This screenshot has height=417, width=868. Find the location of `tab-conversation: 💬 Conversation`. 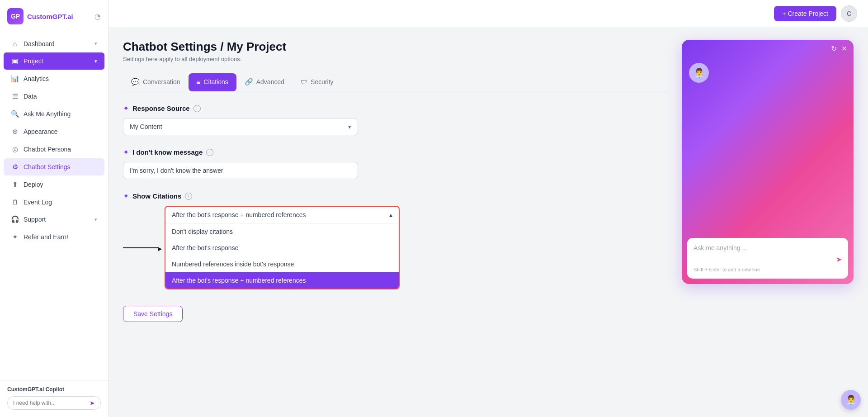

tab-conversation: 💬 Conversation is located at coordinates (156, 82).